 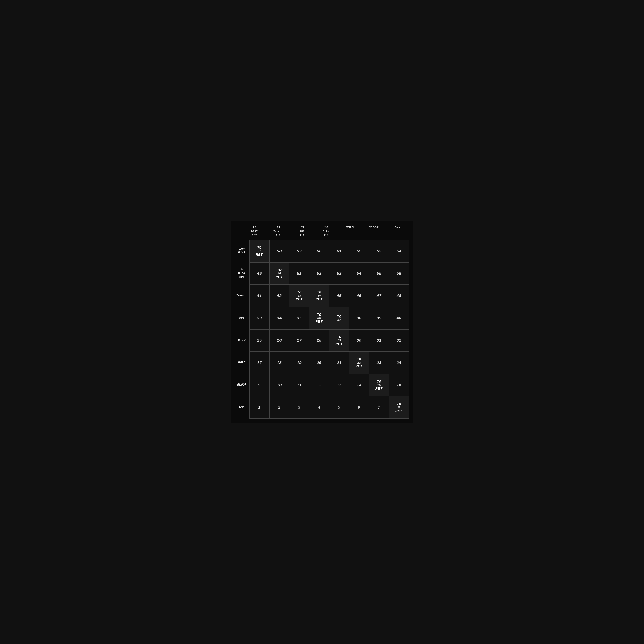 I want to click on cell-40: 40, so click(x=399, y=318).